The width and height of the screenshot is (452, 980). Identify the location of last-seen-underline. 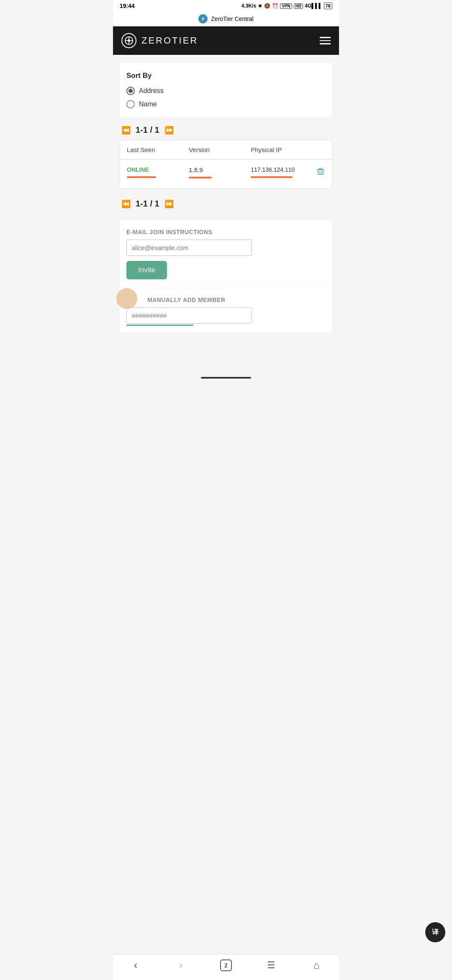
(141, 177).